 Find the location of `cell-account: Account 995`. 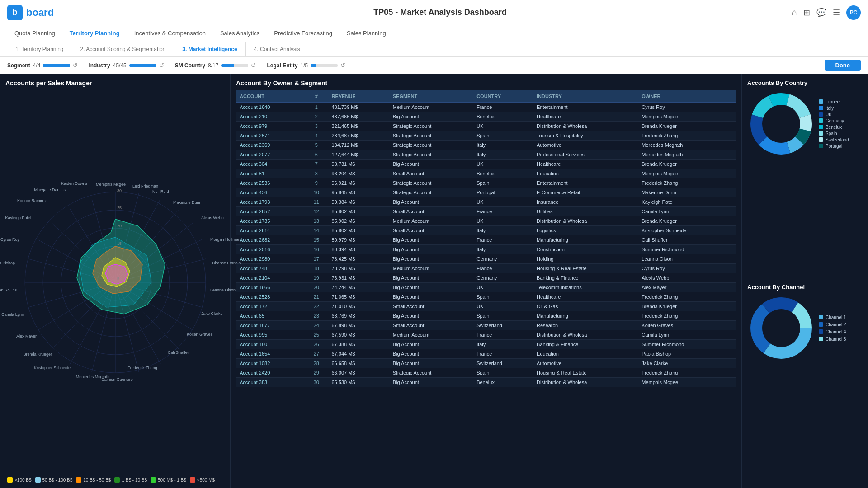

cell-account: Account 995 is located at coordinates (270, 335).